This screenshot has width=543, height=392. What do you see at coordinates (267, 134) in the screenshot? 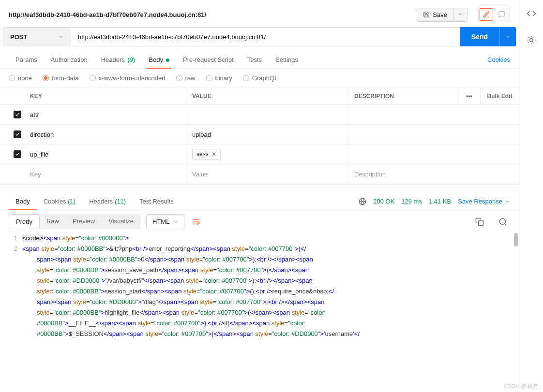
I see `kv-value: upload` at bounding box center [267, 134].